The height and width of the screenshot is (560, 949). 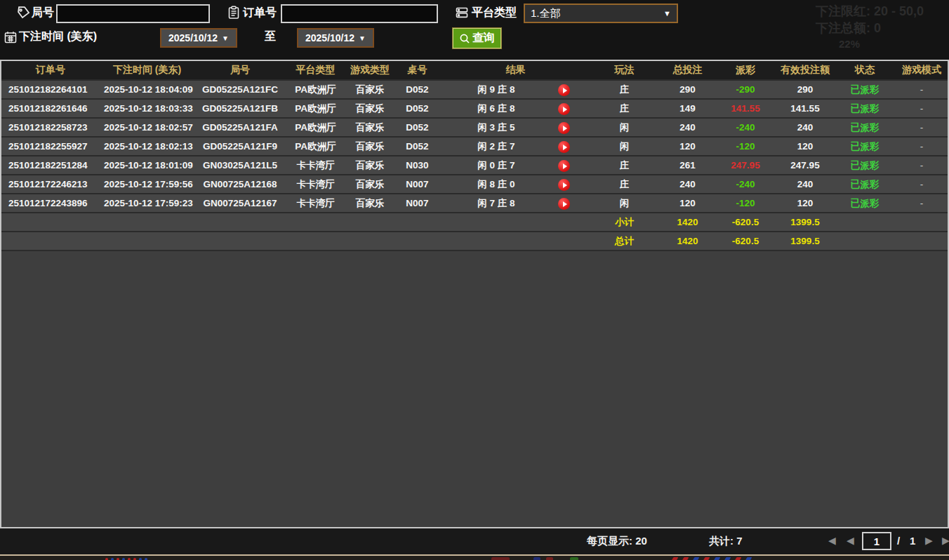 I want to click on total-pages-label: 1, so click(x=912, y=540).